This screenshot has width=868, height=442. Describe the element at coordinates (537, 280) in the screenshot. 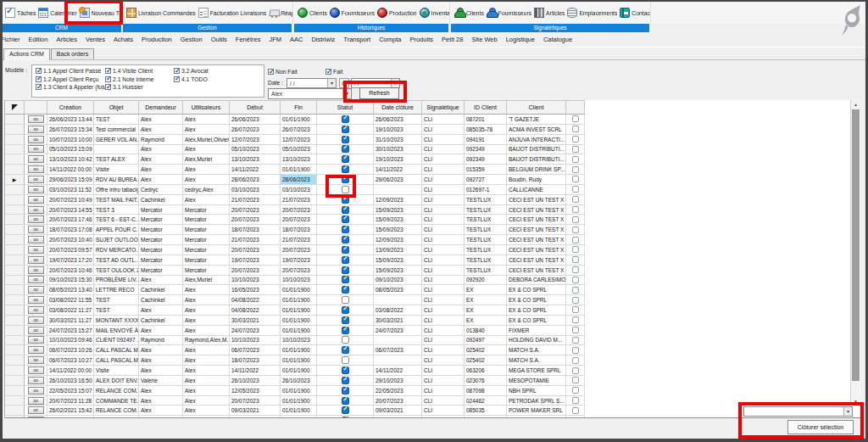

I see `cell-client: DEBORA CARLESIMO` at that location.